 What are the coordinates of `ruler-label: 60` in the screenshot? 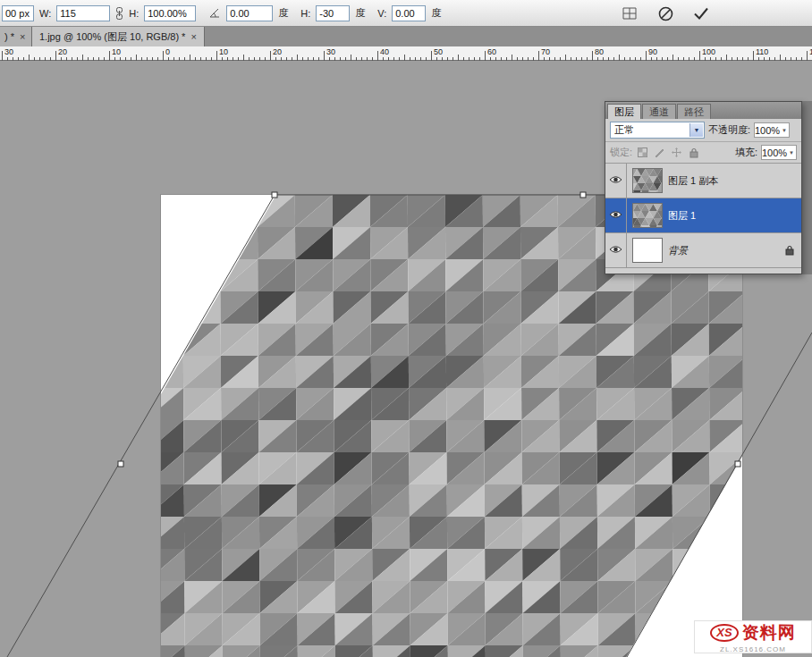 It's located at (492, 52).